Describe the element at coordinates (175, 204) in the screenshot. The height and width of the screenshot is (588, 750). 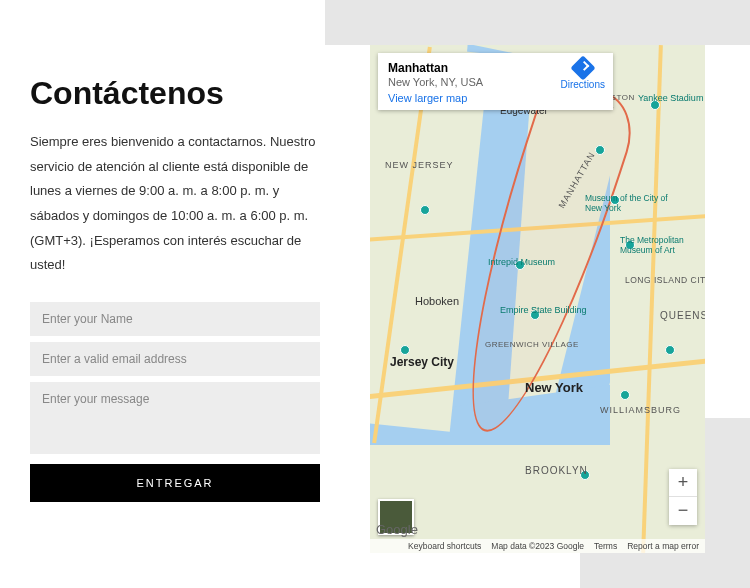
I see `contact-description: Siempre eres bienvenido a contactarnos. …` at that location.